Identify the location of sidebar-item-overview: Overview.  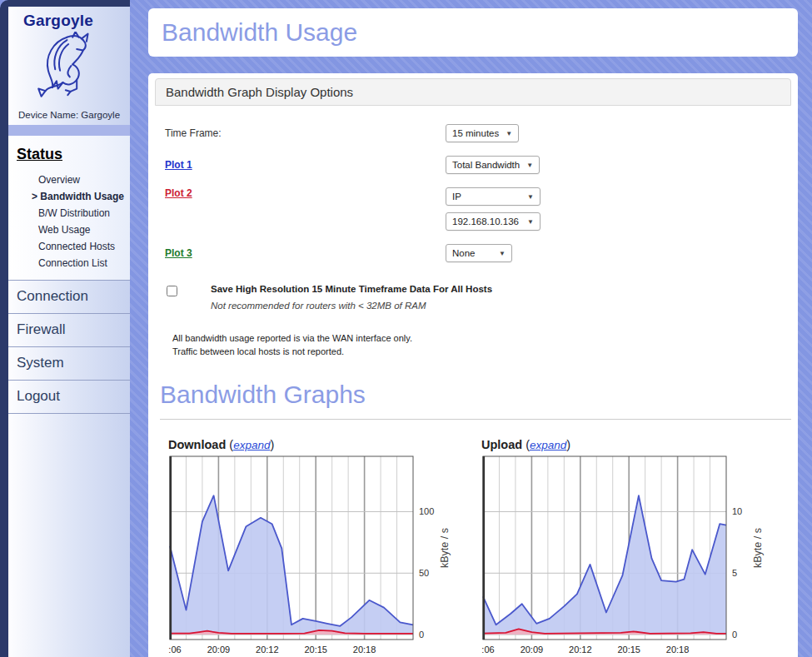
(69, 180).